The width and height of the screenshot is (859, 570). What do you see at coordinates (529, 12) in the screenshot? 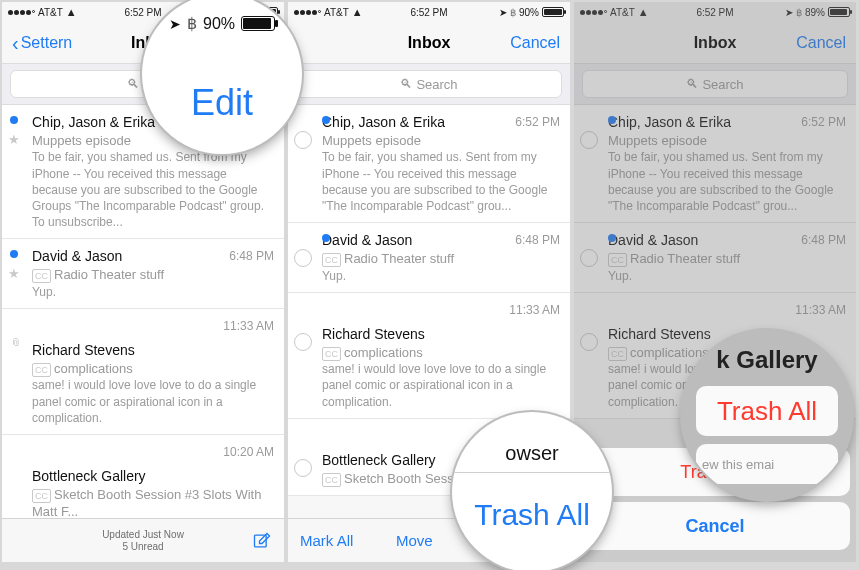
I see `battery-pct: 90%` at bounding box center [529, 12].